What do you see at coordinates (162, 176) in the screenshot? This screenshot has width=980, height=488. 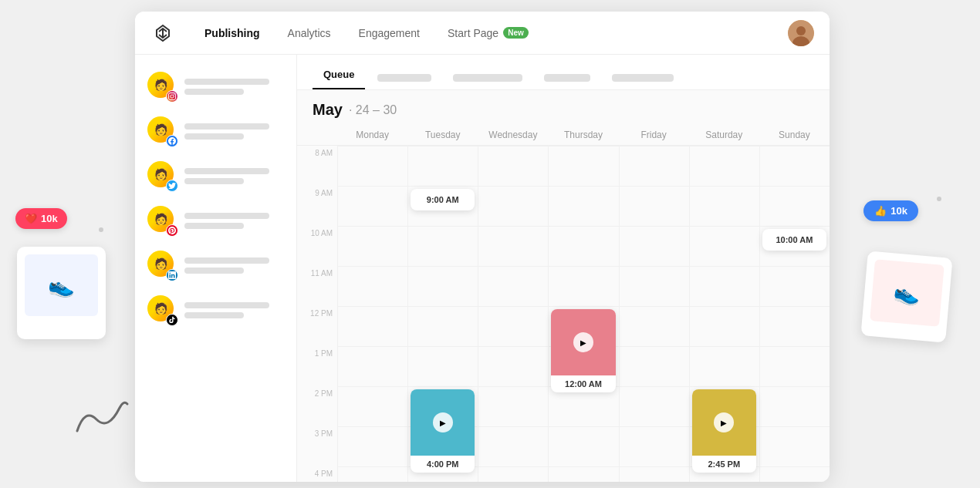 I see `twitter-avatar: 🧑` at bounding box center [162, 176].